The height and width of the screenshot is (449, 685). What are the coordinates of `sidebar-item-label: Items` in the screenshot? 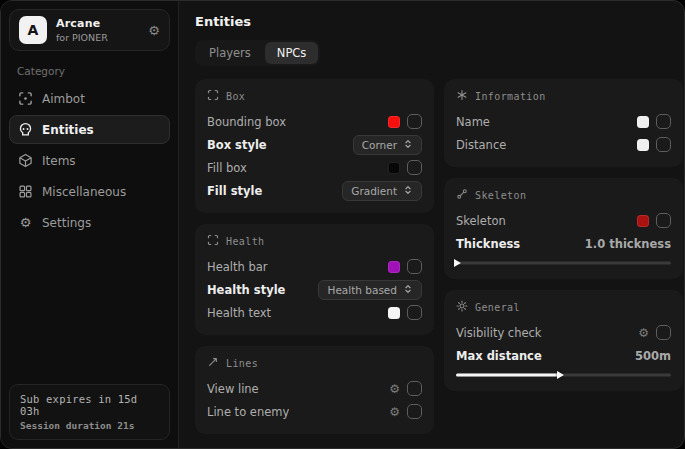 It's located at (59, 161).